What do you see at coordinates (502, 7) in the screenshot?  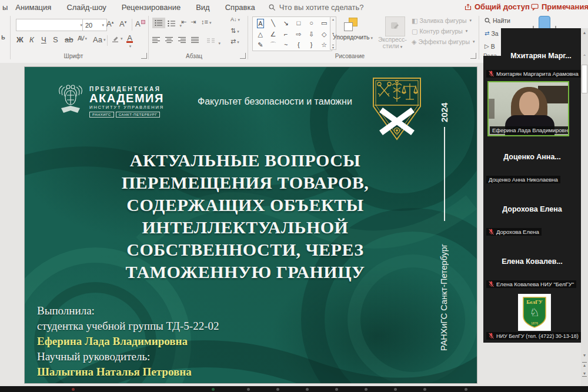 I see `share-label: Общий доступ` at bounding box center [502, 7].